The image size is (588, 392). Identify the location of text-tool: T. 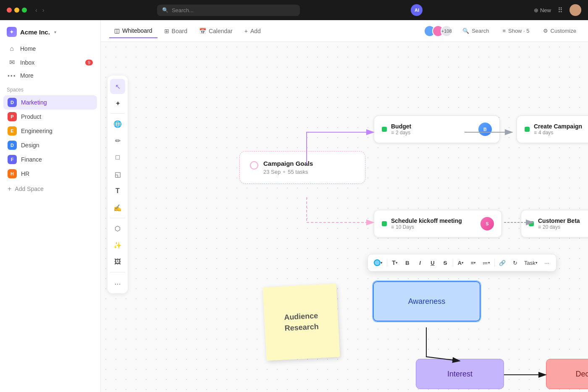
(118, 191).